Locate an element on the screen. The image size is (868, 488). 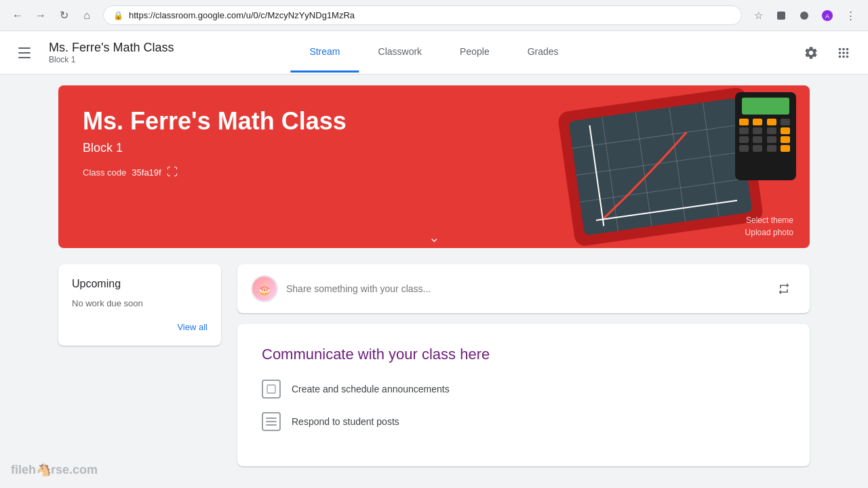
upcoming-card: Upcoming No work due soon View all is located at coordinates (140, 305).